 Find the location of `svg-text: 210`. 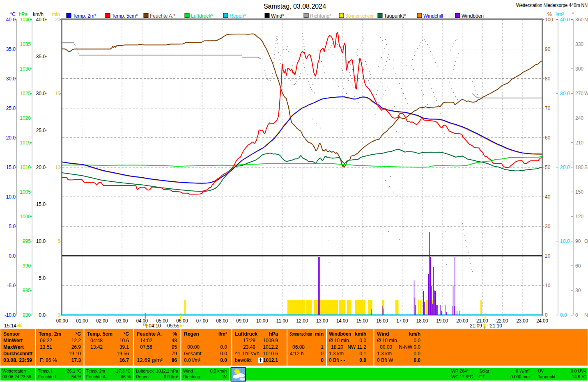

svg-text: 210 is located at coordinates (579, 143).